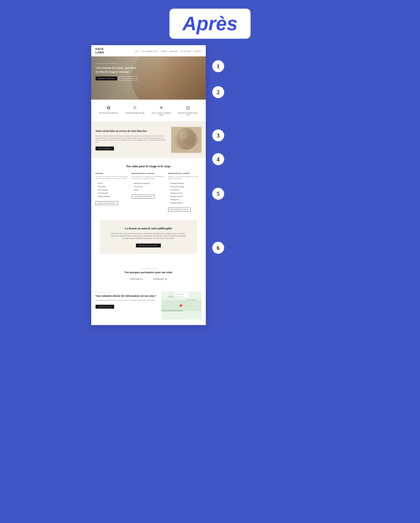  Describe the element at coordinates (185, 187) in the screenshot. I see `list-item: Deep-Tissue massage` at that location.